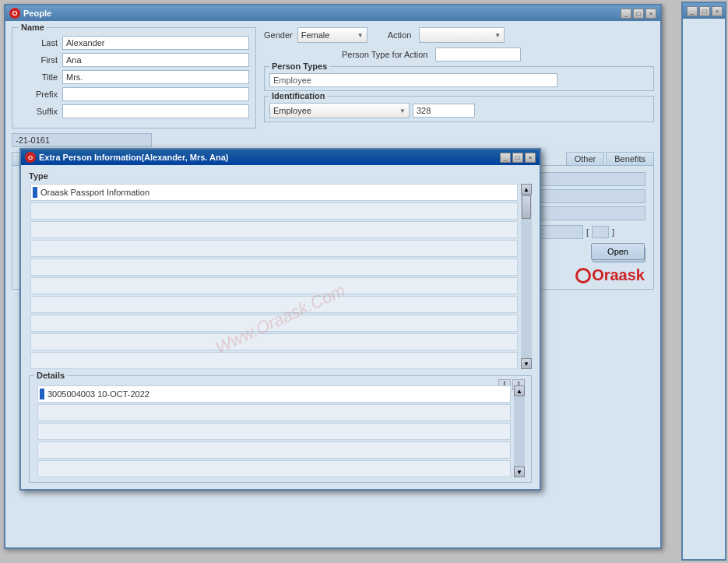 The height and width of the screenshot is (563, 728). What do you see at coordinates (299, 66) in the screenshot?
I see `person-types-label: Person Types` at bounding box center [299, 66].